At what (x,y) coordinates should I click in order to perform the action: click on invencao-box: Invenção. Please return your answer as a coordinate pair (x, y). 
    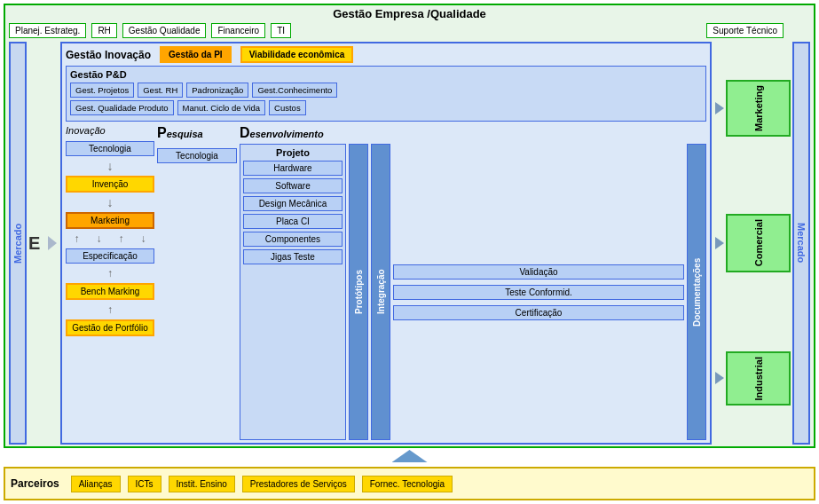
    Looking at the image, I should click on (110, 185).